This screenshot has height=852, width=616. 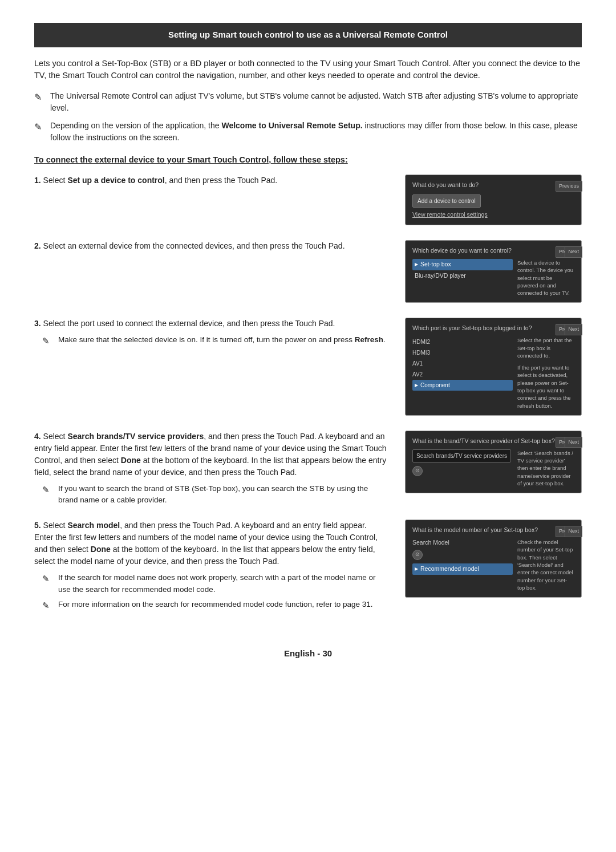 I want to click on step-4-panel: What is the brand/TV service provider of…, so click(x=493, y=462).